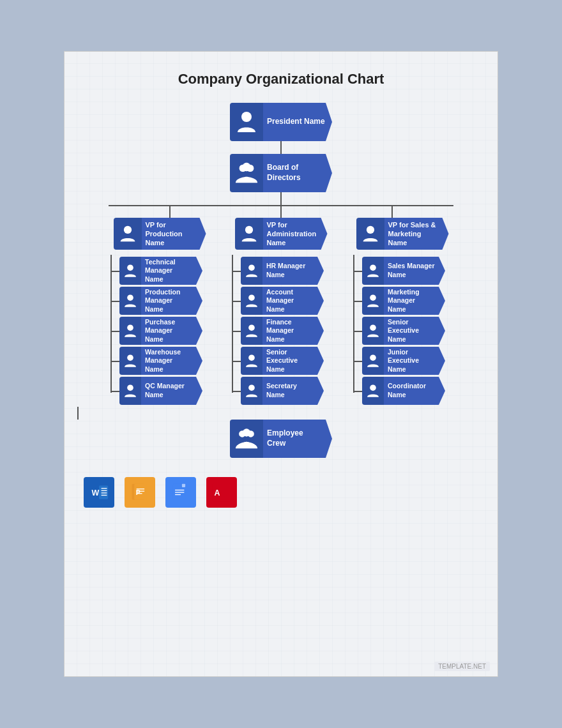 Image resolution: width=562 pixels, height=728 pixels. Describe the element at coordinates (287, 271) in the screenshot. I see `sub-hr: HR ManagerName` at that location.